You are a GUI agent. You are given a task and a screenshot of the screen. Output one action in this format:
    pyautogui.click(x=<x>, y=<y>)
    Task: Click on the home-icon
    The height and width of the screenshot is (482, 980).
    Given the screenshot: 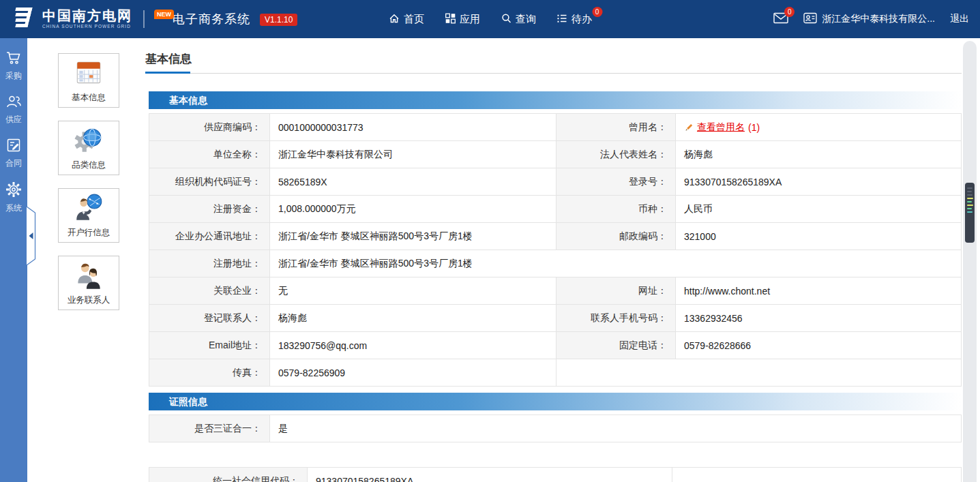 What is the action you would take?
    pyautogui.click(x=394, y=19)
    